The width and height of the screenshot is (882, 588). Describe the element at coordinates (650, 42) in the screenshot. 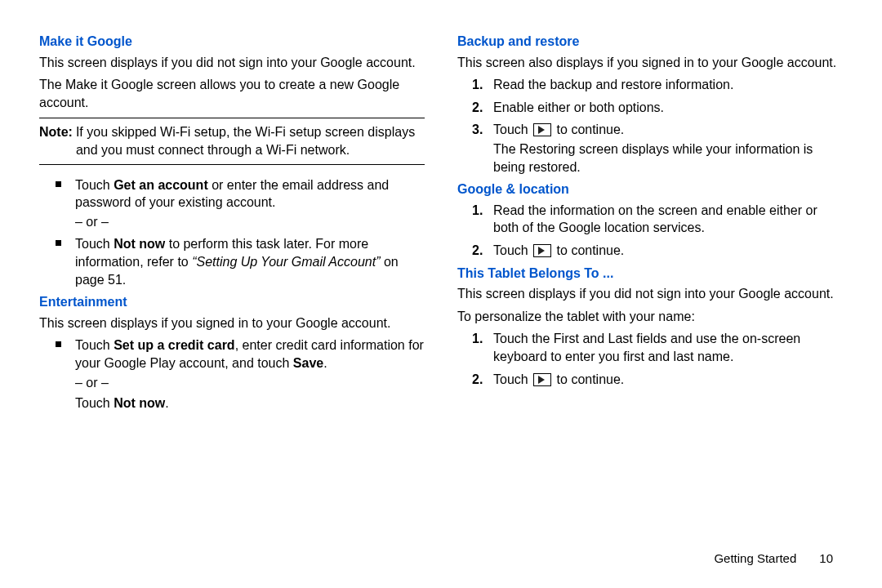

I see `heading-backup-restore: Backup and restore` at that location.